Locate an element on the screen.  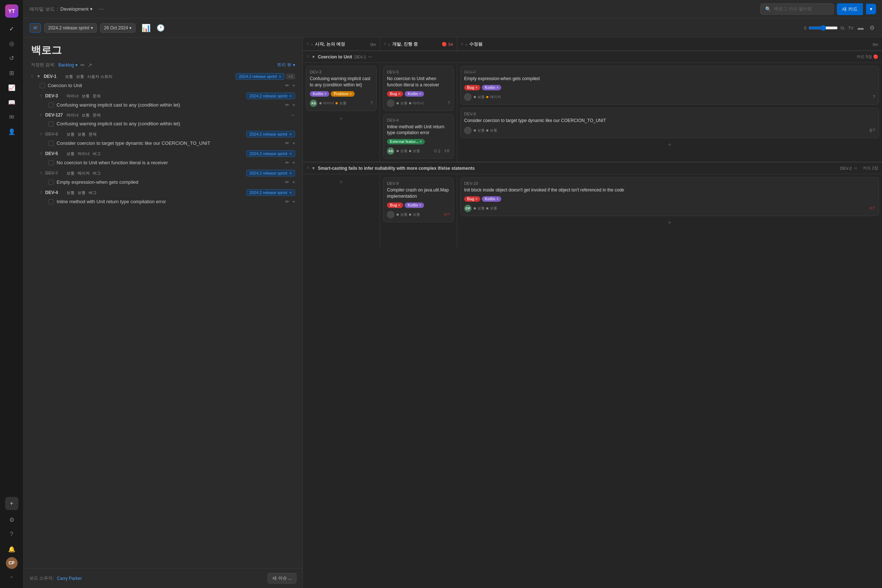
sidebar-item-chart: 📈 is located at coordinates (12, 88).